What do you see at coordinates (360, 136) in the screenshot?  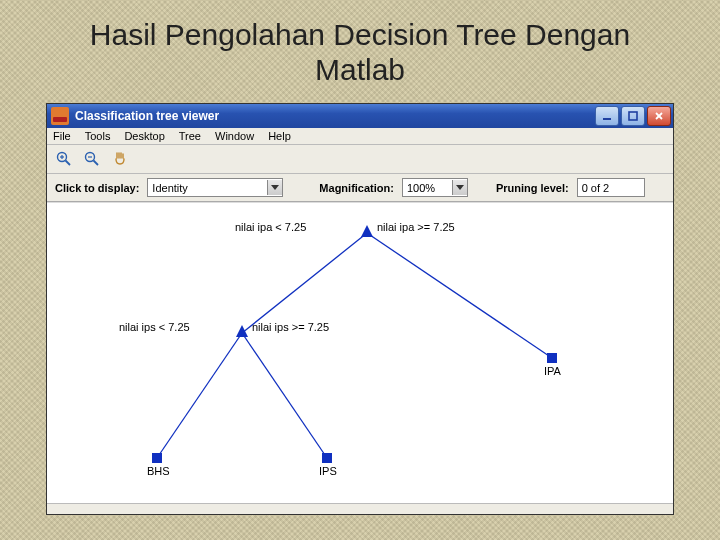 I see `menubar: File Tools Desktop Tree Window Help` at bounding box center [360, 136].